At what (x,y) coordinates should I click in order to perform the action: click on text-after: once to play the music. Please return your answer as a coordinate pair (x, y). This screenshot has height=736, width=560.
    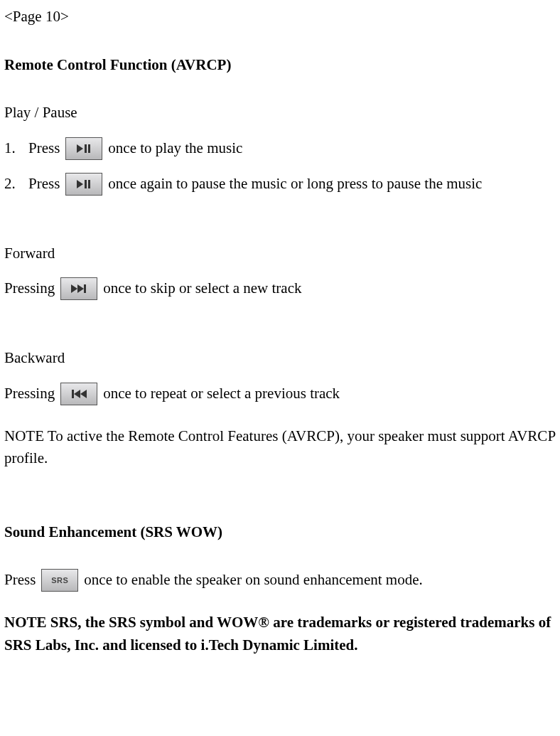
    Looking at the image, I should click on (175, 149).